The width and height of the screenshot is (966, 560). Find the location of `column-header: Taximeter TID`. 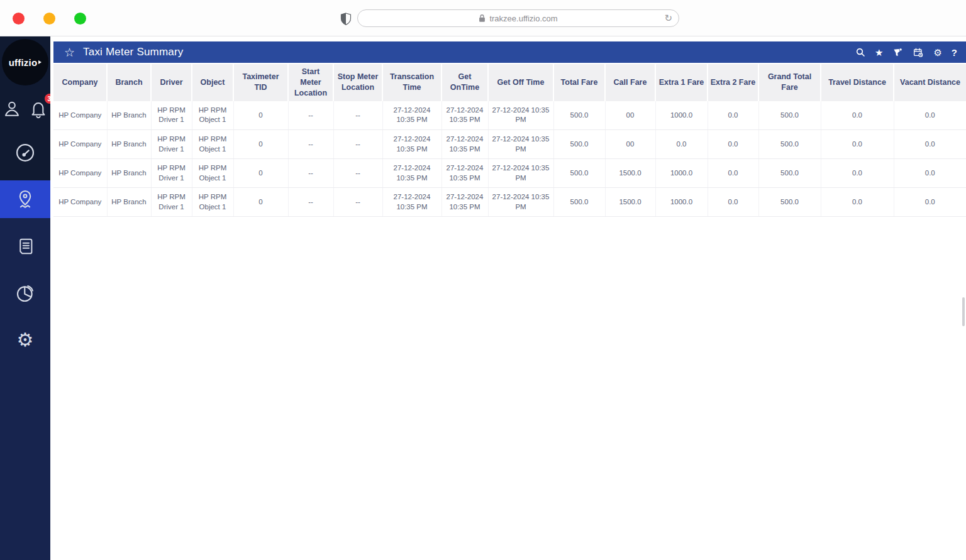

column-header: Taximeter TID is located at coordinates (260, 83).